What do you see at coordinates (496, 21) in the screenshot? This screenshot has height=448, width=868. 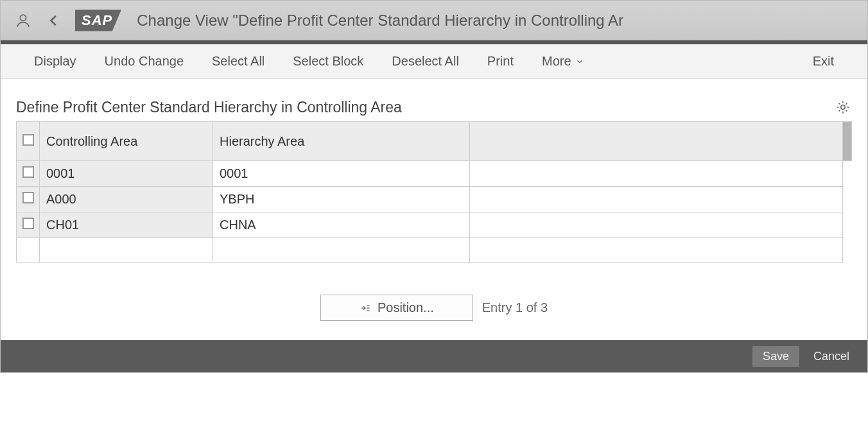 I see `window-title: Change View "Define Profit Center Standa…` at bounding box center [496, 21].